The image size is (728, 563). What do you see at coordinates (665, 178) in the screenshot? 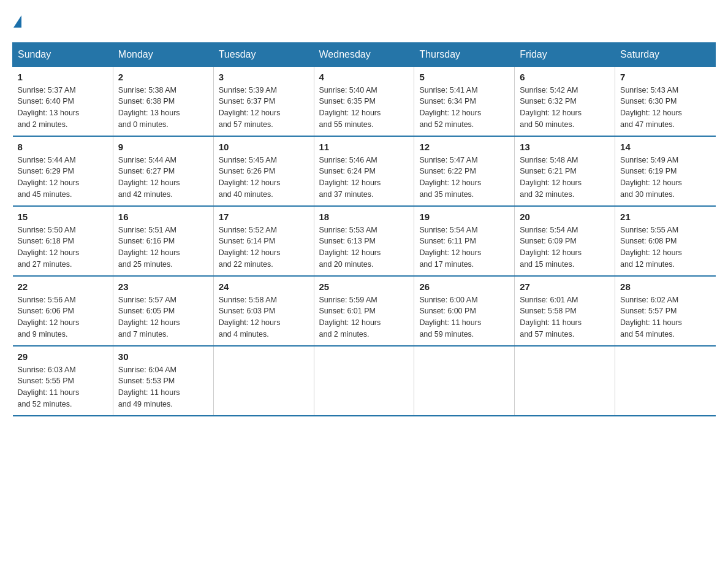
I see `day-info: Sunrise: 5:49 AMSunset: 6:19 PMDaylight:…` at bounding box center [665, 178].